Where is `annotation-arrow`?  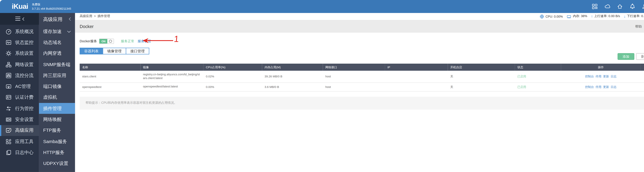 annotation-arrow is located at coordinates (158, 41).